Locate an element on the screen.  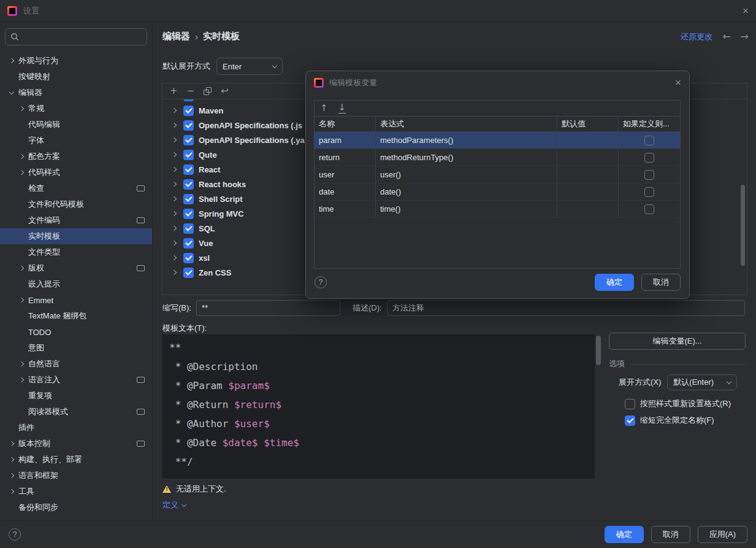
sidebar-item: 版权 is located at coordinates (76, 268).